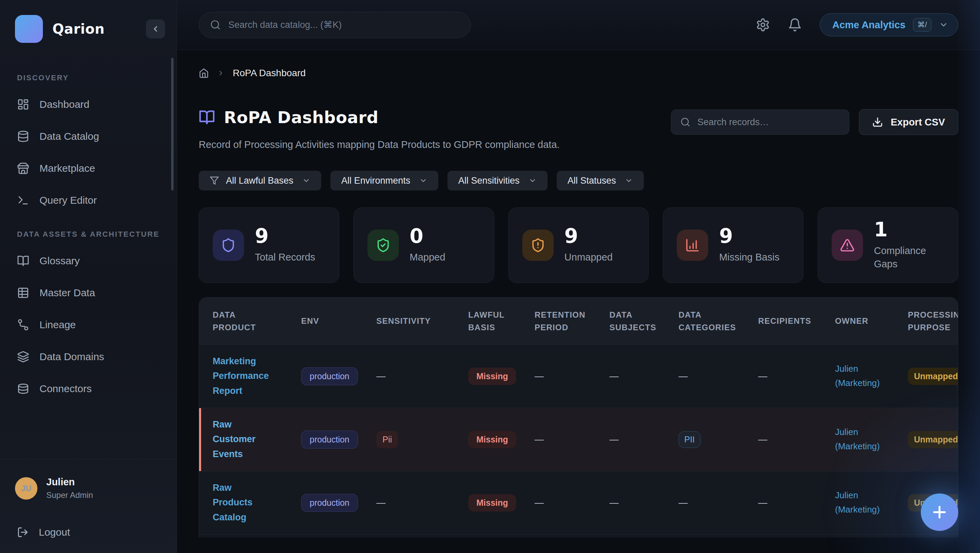 This screenshot has height=553, width=980. What do you see at coordinates (269, 245) in the screenshot?
I see `stat-total-records: 9 Total Records` at bounding box center [269, 245].